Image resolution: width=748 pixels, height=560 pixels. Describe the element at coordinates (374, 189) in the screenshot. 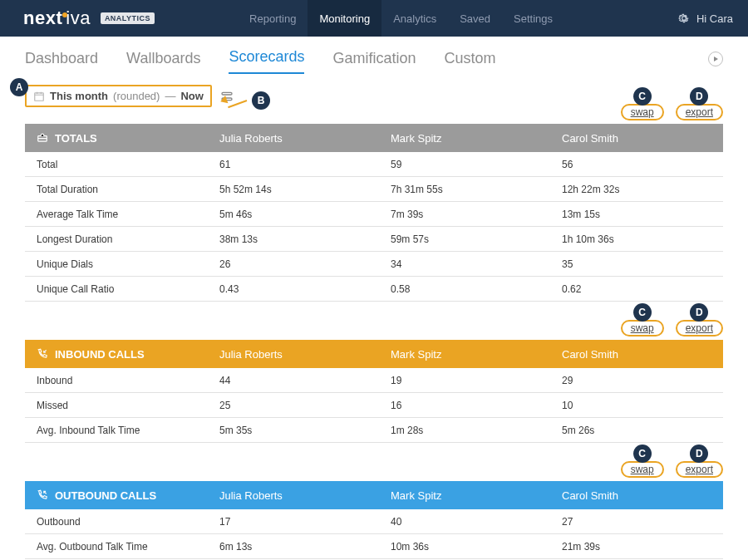

I see `table-row: Total Duration5h 52m 14s7h 31m 55s12h 22…` at that location.